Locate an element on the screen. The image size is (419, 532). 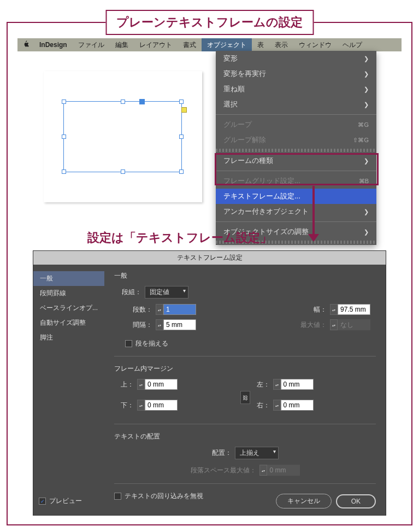
subtitle: 設定は「テキストフレーム設定」 is located at coordinates (180, 238).